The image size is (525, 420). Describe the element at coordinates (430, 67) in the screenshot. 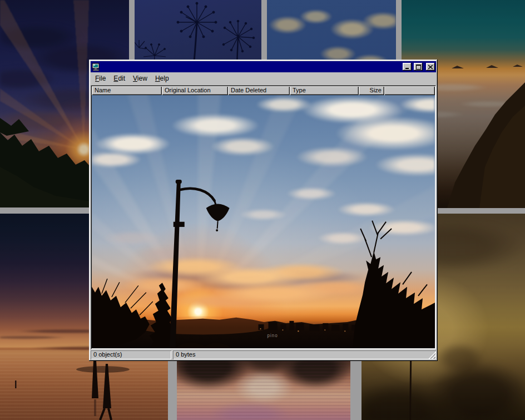

I see `close-button` at that location.